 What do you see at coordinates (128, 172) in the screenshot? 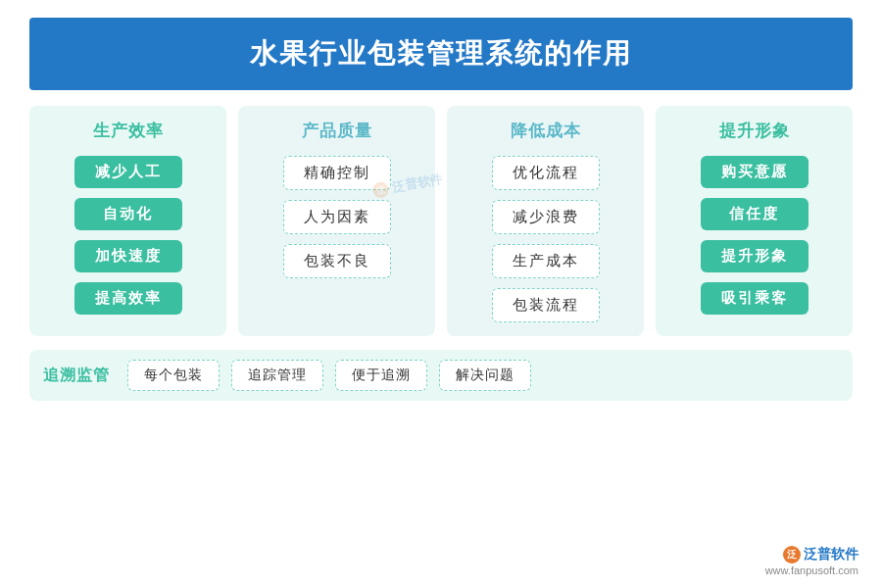
I see `col1-item-0: 减少人工` at bounding box center [128, 172].